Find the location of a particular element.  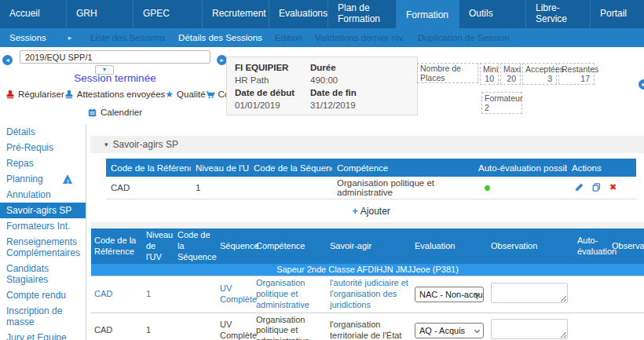

regulariser-label: Régulariser is located at coordinates (41, 94).